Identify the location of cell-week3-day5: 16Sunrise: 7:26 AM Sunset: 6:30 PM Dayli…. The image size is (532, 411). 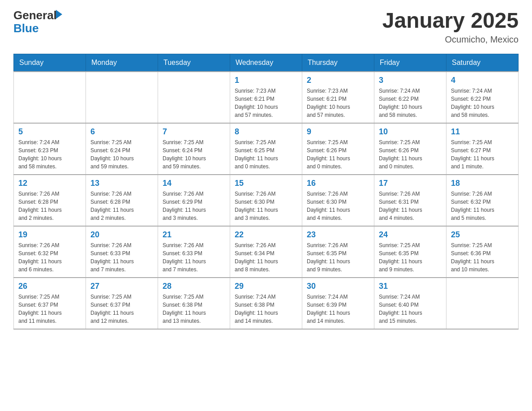
(339, 201).